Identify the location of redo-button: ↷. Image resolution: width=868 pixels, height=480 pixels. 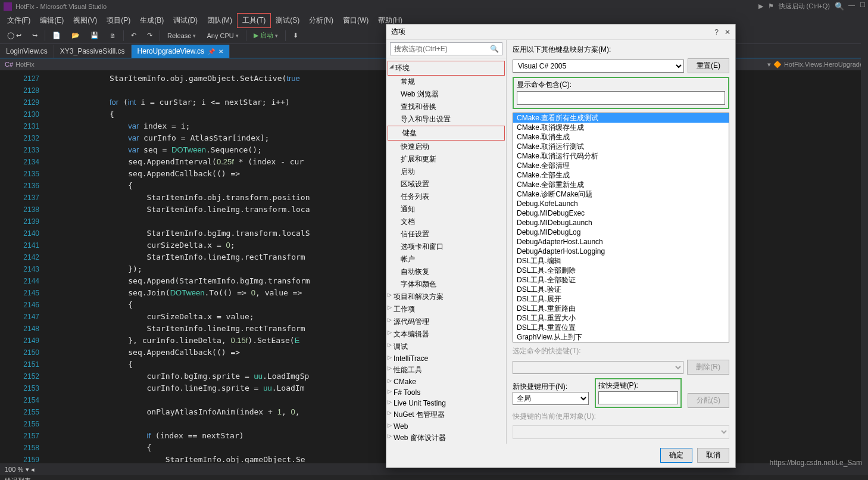
(150, 36).